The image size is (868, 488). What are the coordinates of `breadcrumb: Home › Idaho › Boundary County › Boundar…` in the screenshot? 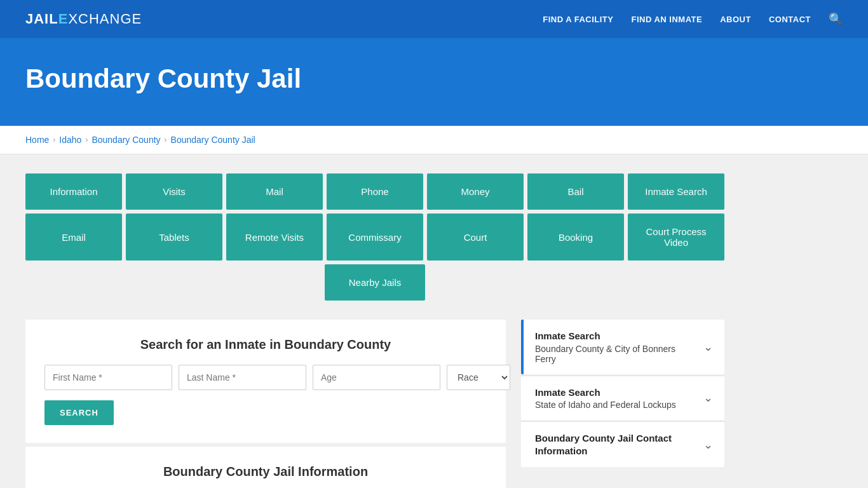 It's located at (434, 140).